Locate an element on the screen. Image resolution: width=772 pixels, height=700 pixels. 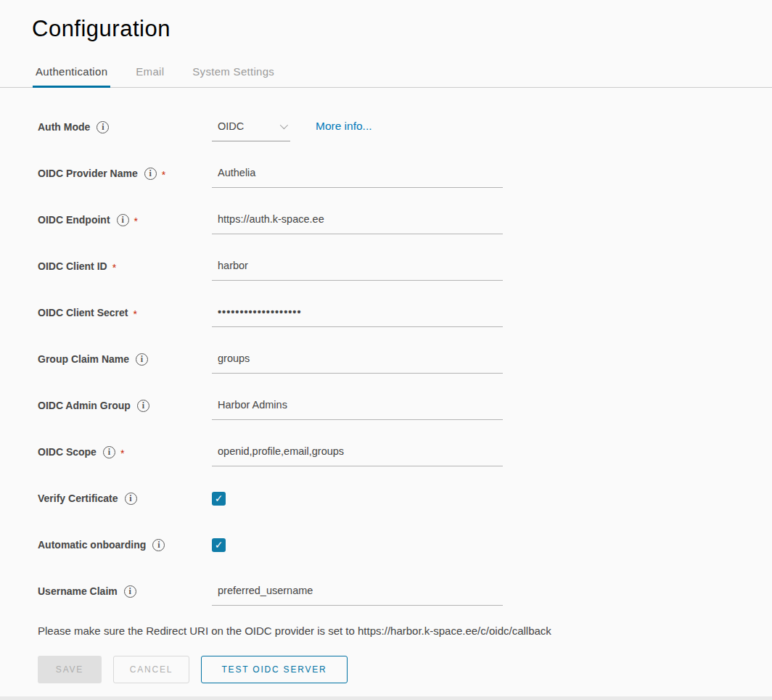
chevron-down-icon is located at coordinates (284, 125).